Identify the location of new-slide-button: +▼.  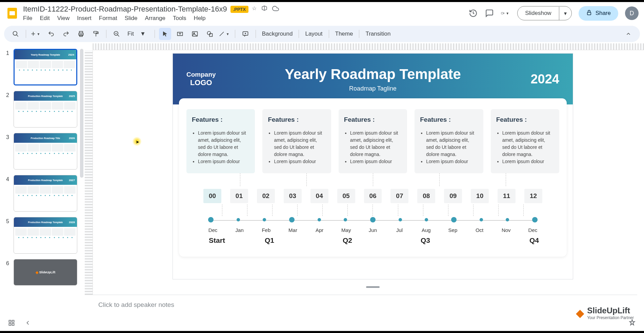
(36, 34).